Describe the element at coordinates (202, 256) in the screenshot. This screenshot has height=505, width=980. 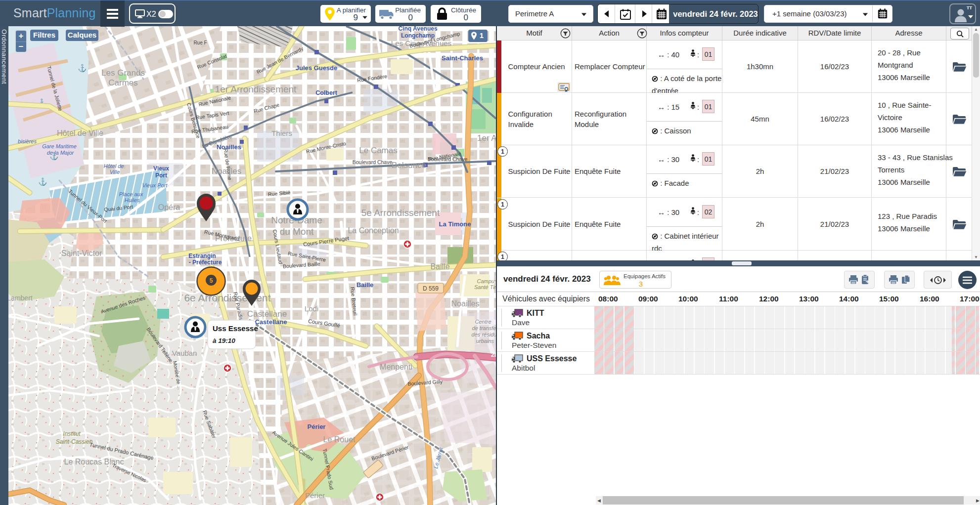
I see `svg-text: Estrangin` at that location.